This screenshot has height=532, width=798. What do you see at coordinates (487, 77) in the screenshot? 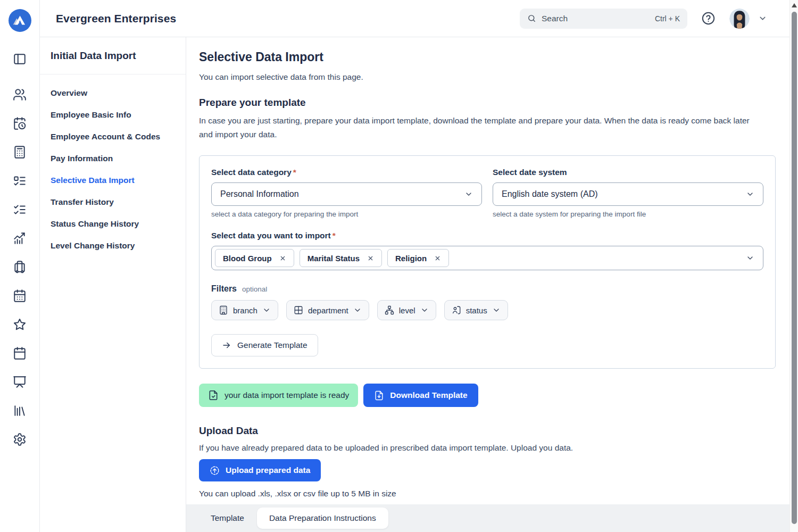
I see `page-intro: You can import selective data from this …` at bounding box center [487, 77].